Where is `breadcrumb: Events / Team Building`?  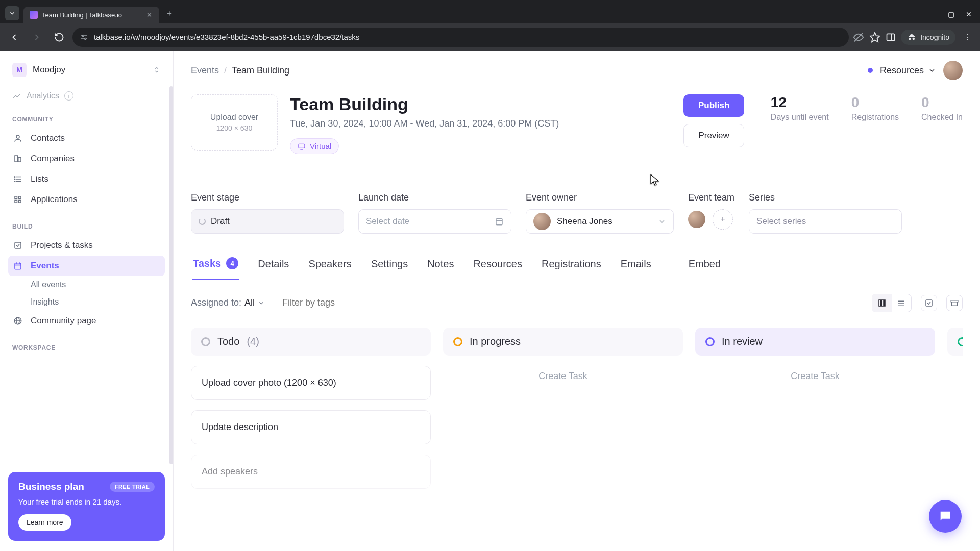
breadcrumb: Events / Team Building is located at coordinates (240, 70).